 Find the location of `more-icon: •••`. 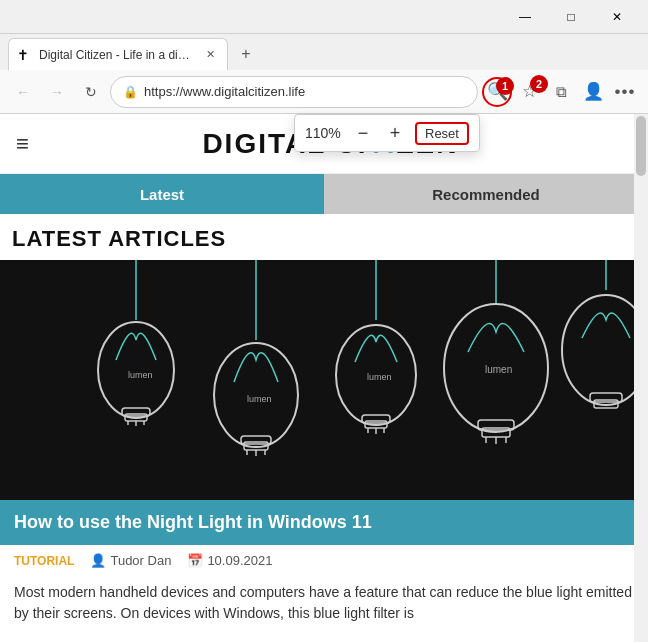

more-icon: ••• is located at coordinates (626, 92).